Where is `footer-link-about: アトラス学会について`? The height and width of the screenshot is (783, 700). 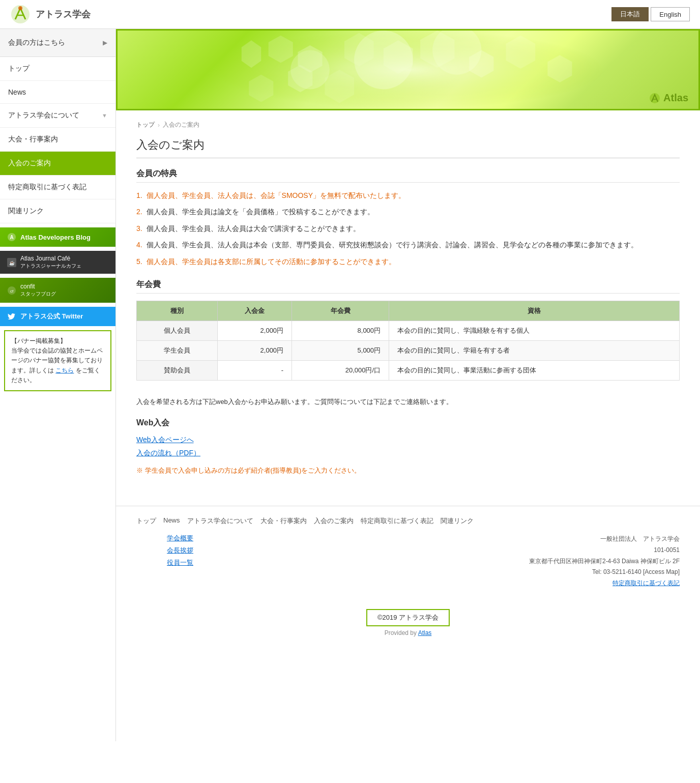
footer-link-about: アトラス学会について is located at coordinates (220, 521).